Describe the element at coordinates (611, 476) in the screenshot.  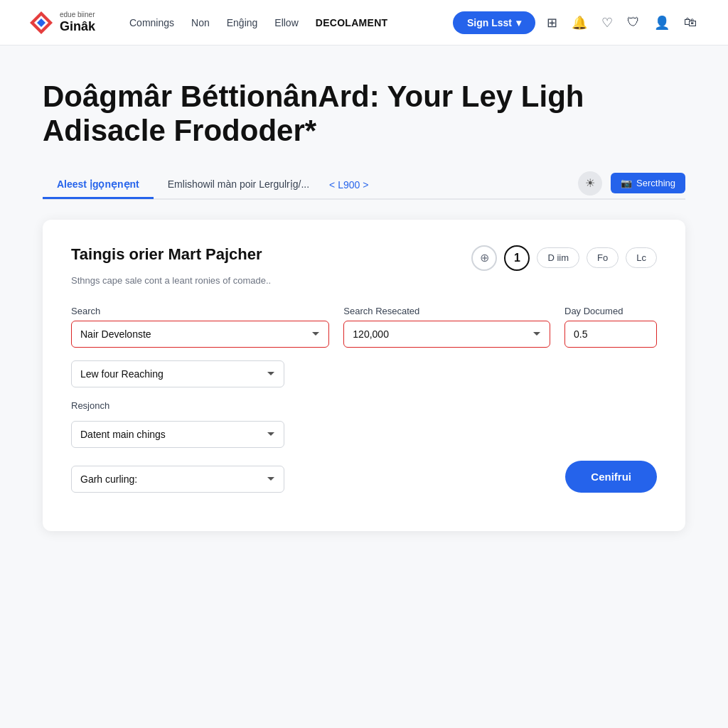
I see `continue-button: Cenifrui` at that location.